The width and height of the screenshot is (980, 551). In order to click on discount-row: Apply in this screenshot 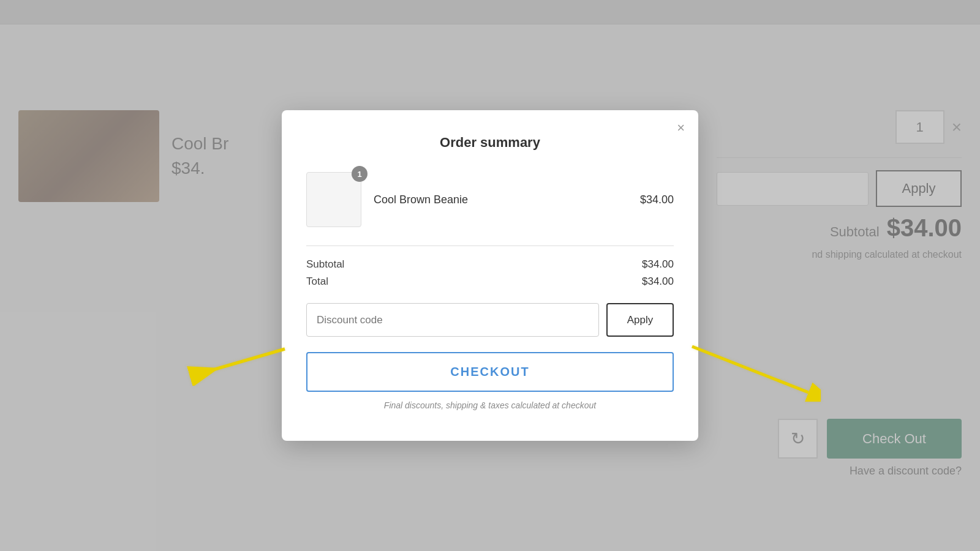, I will do `click(490, 320)`.